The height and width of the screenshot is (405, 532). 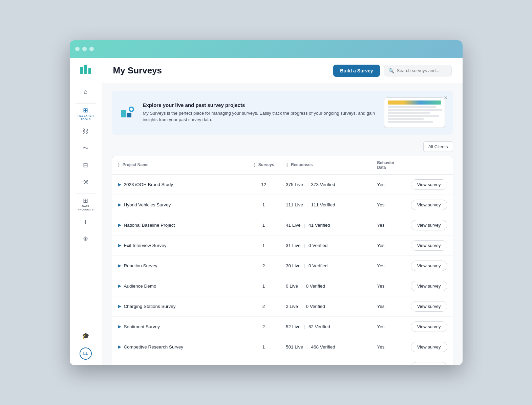 I want to click on sidebar-item-learn: 🎓, so click(x=86, y=336).